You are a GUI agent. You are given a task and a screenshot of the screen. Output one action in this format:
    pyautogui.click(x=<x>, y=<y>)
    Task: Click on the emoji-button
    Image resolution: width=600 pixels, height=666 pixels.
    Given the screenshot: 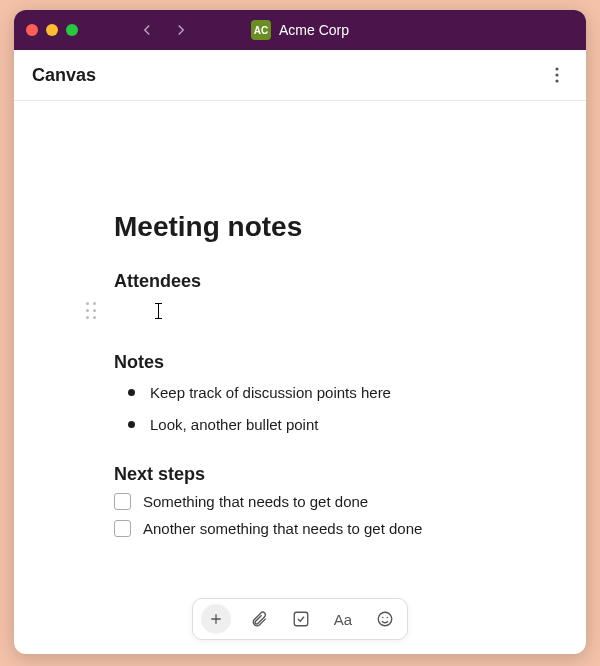 What is the action you would take?
    pyautogui.click(x=385, y=619)
    